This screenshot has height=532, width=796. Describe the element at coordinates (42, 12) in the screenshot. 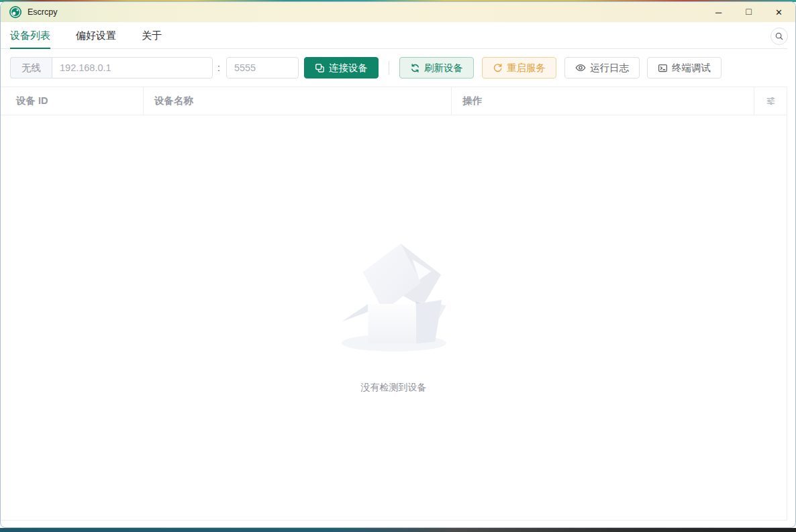

I see `window-title: Escrcpy` at that location.